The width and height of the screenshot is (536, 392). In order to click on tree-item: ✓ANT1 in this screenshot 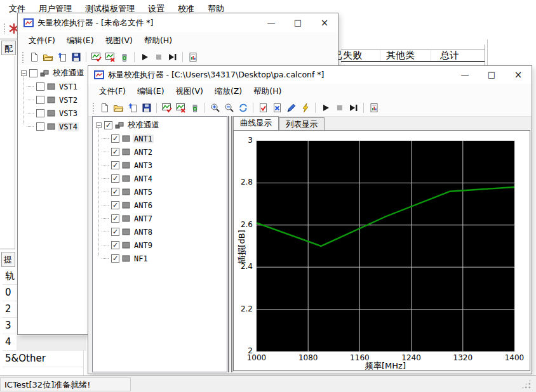, I will do `click(161, 138)`.